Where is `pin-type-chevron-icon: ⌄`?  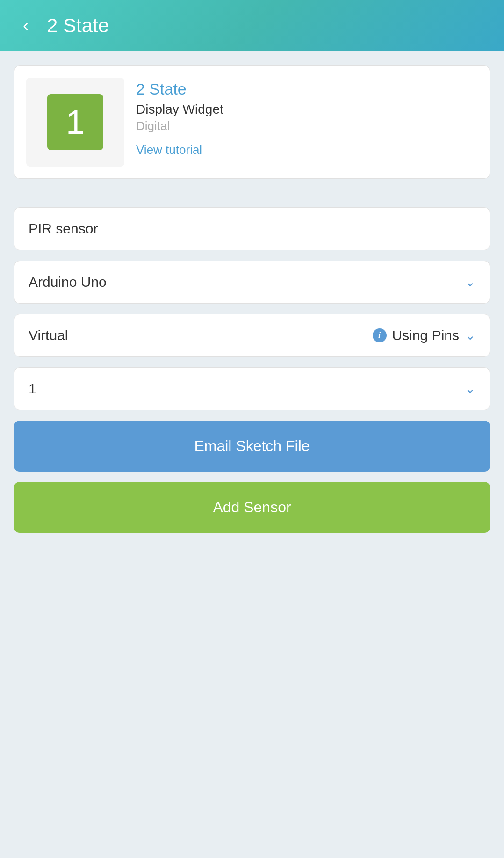
pin-type-chevron-icon: ⌄ is located at coordinates (470, 335).